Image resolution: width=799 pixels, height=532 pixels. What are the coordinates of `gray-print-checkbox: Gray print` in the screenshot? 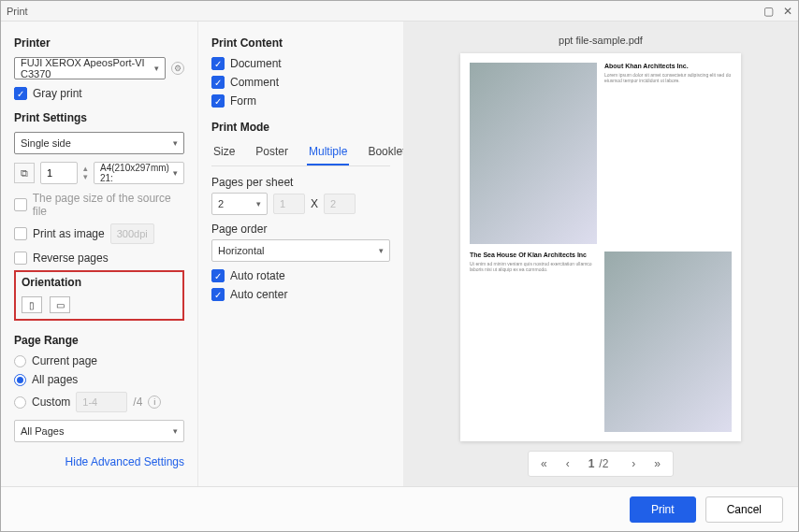 It's located at (99, 93).